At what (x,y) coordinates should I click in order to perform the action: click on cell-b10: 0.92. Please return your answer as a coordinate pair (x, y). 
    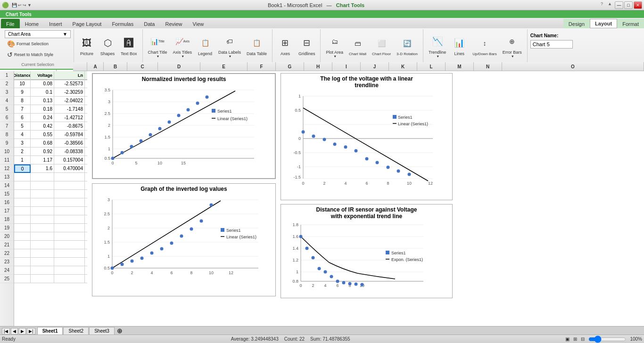
    Looking at the image, I should click on (42, 152).